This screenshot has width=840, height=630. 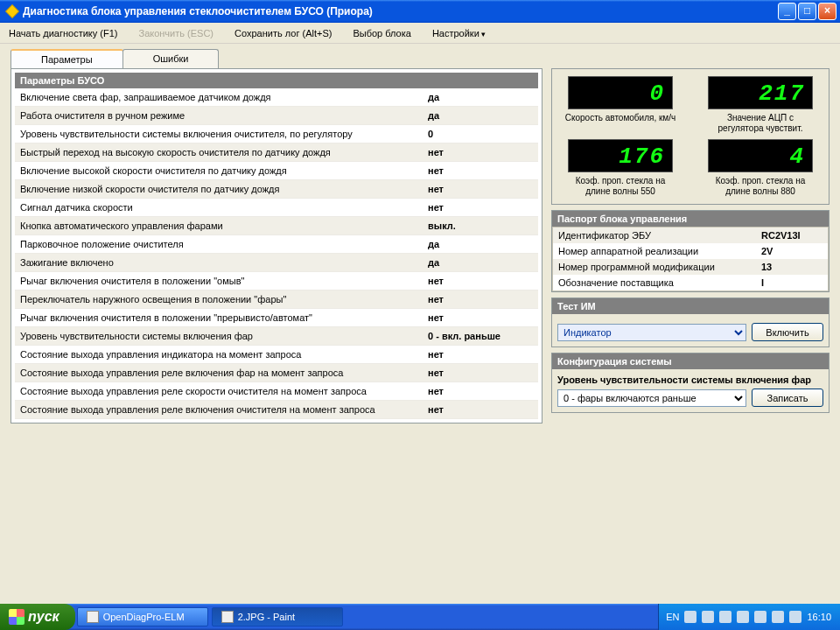 What do you see at coordinates (224, 244) in the screenshot?
I see `param-label: Парковочное положение очистителя` at bounding box center [224, 244].